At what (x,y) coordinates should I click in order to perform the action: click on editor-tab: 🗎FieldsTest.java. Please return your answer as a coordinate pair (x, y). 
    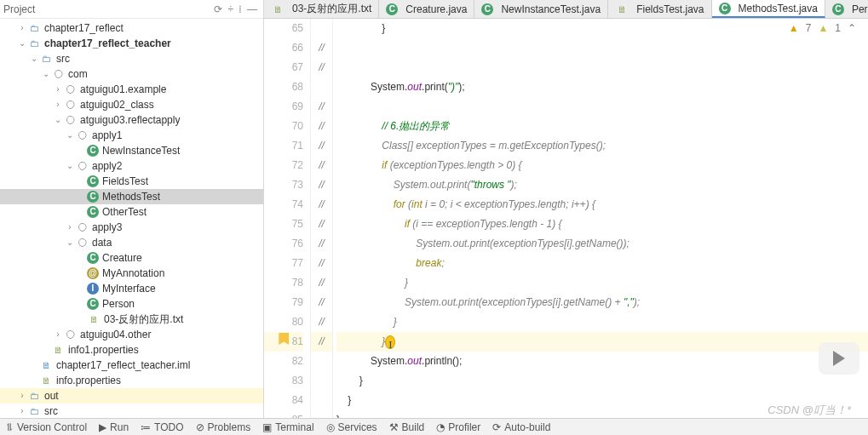
    Looking at the image, I should click on (659, 9).